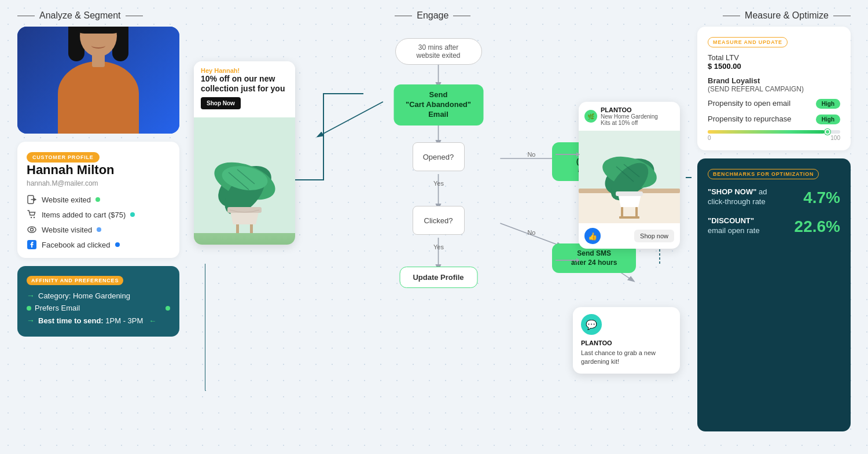  I want to click on email-headline: 10% off on our new collection just for y…, so click(244, 84).